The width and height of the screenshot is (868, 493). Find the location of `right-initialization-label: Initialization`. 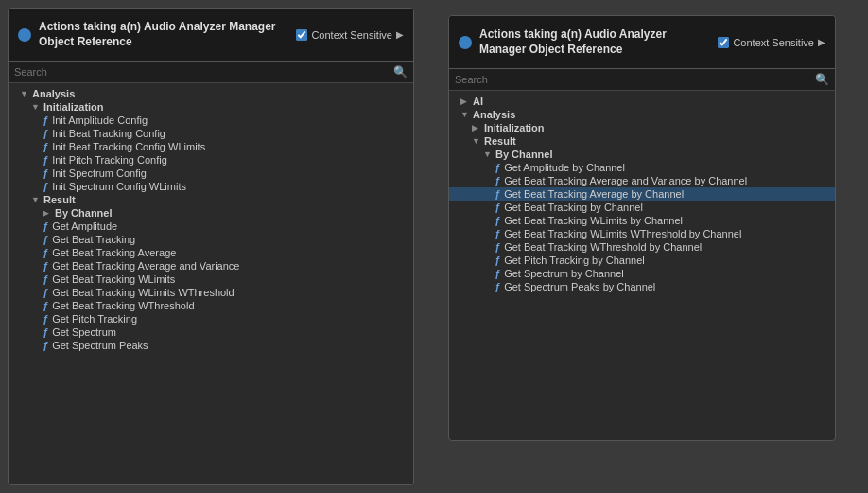

right-initialization-label: Initialization is located at coordinates (514, 128).